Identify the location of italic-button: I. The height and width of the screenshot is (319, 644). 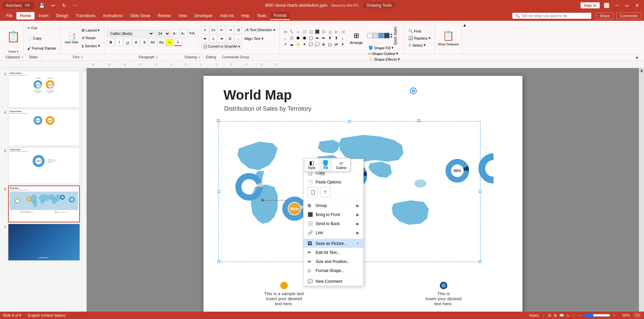
(119, 42).